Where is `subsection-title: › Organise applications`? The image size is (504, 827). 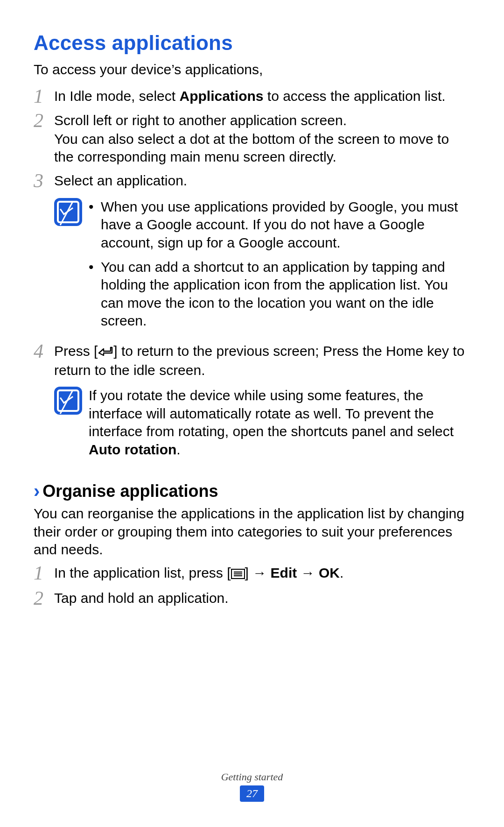
subsection-title: › Organise applications is located at coordinates (252, 491).